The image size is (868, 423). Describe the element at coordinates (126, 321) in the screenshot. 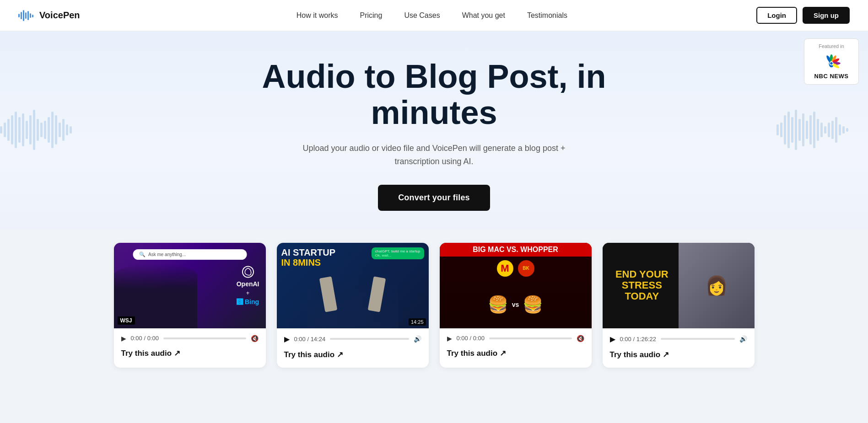

I see `wsj-badge: WSJ` at that location.